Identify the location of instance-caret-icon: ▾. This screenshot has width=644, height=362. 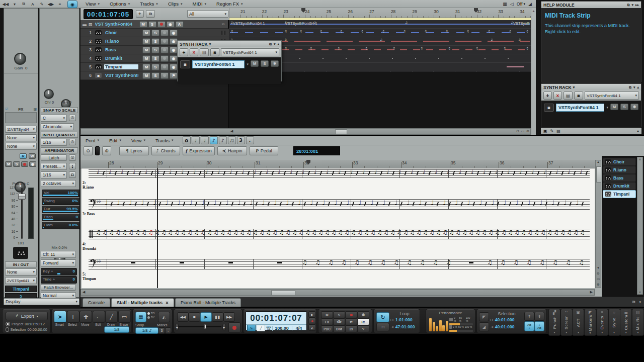
(248, 64).